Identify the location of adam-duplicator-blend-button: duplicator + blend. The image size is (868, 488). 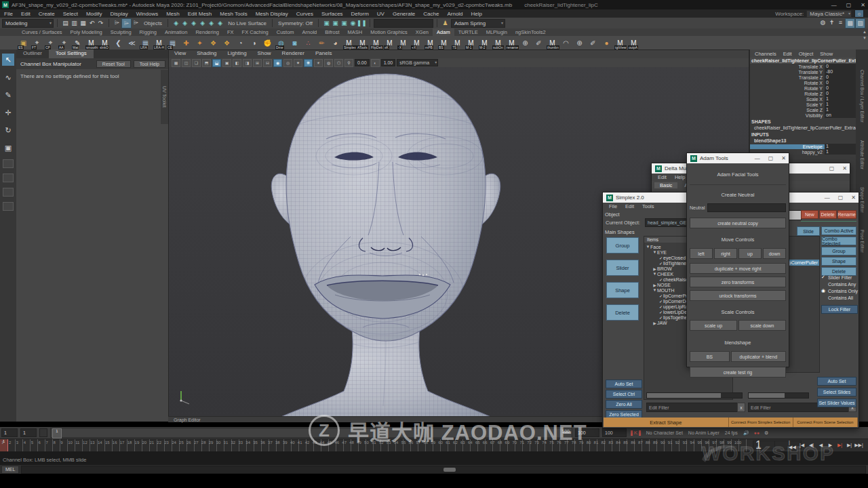
(758, 357).